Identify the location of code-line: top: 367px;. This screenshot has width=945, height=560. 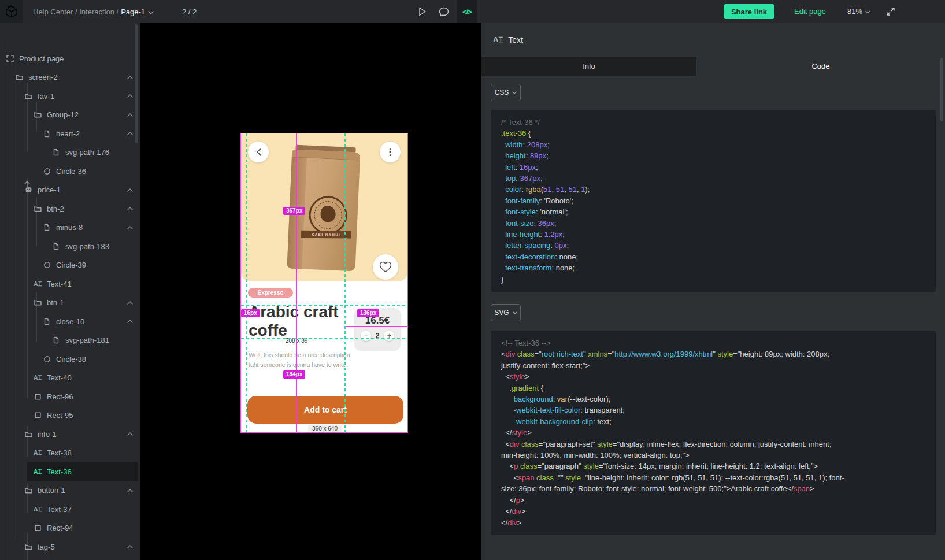
(713, 178).